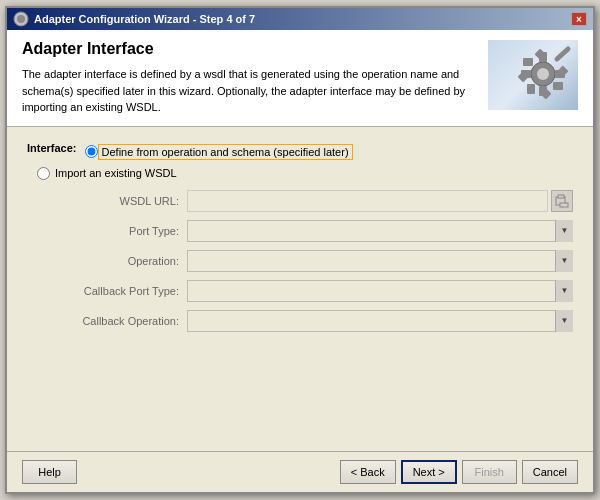 This screenshot has width=600, height=500. I want to click on callback-operation-row: Callback Operation: ▼, so click(315, 321).